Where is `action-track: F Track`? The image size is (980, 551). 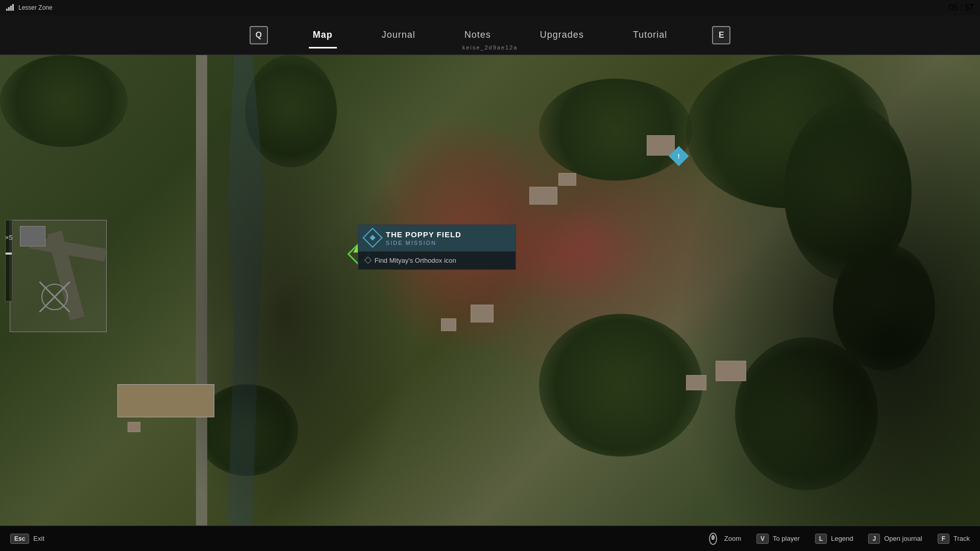 action-track: F Track is located at coordinates (953, 539).